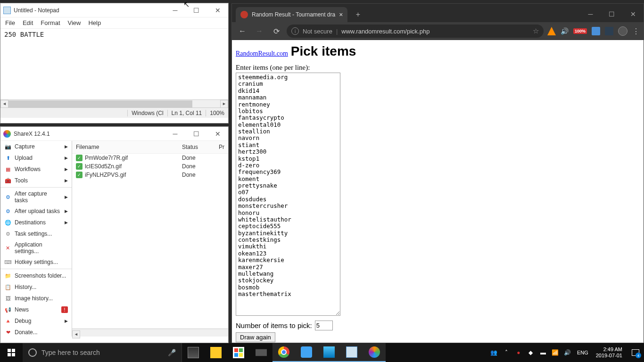  What do you see at coordinates (506, 353) in the screenshot?
I see `tray-expand-icon: ˄` at bounding box center [506, 353].